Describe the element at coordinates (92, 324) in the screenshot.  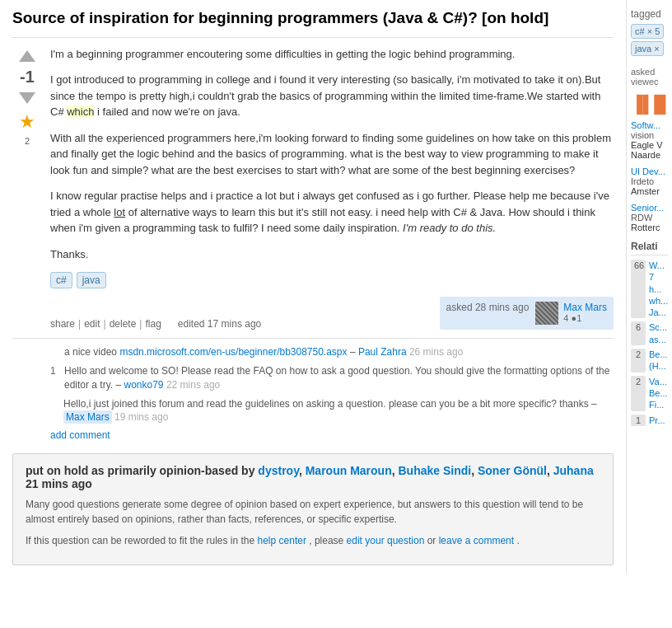
I see `edit-link: edit` at that location.